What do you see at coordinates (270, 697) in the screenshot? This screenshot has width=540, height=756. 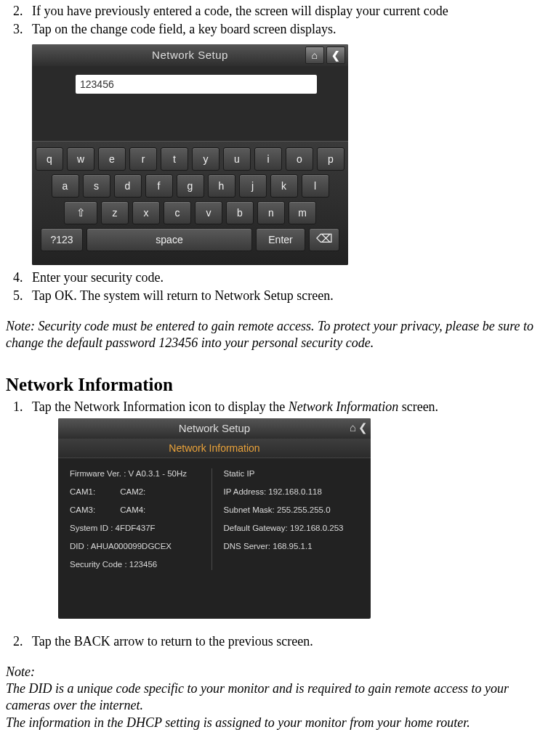 I see `note-did: The DID is a unique code specific to you…` at bounding box center [270, 697].